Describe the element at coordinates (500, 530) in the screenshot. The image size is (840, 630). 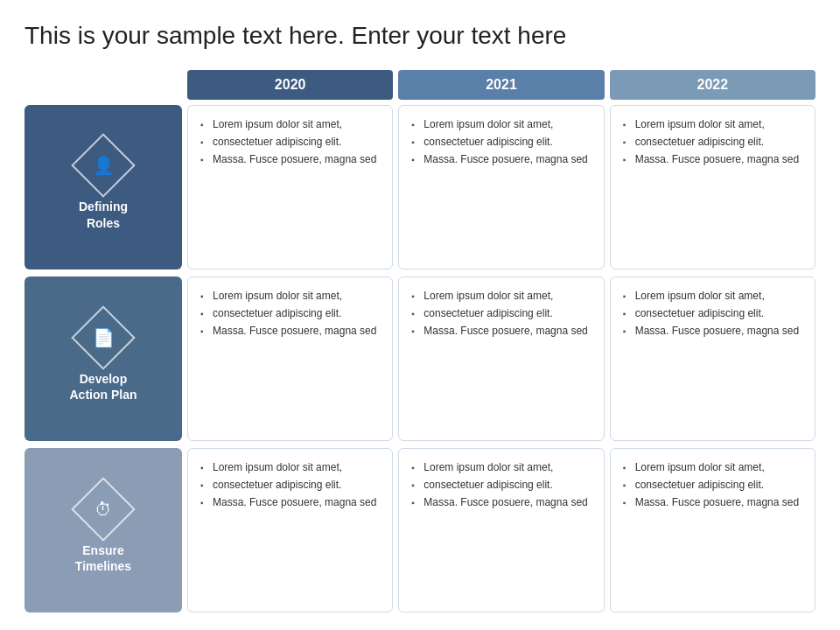
I see `cell-row2-col1: Lorem ipsum dolor sit amet, consectetuer…` at that location.